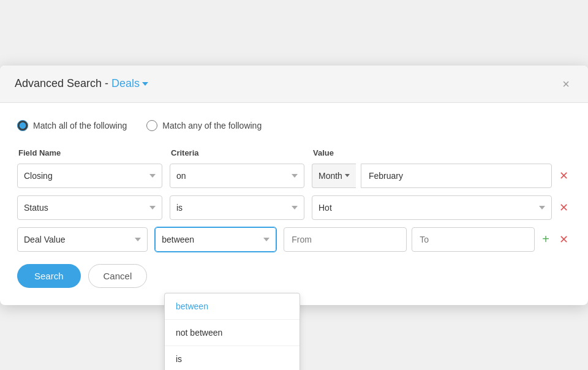 The width and height of the screenshot is (588, 370). I want to click on criteria-select-1: on, so click(237, 176).